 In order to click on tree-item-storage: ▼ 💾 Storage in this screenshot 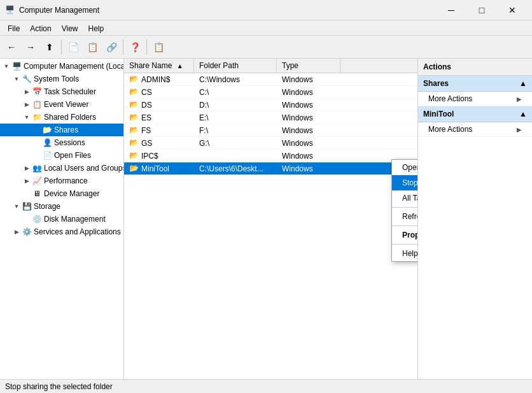, I will do `click(62, 206)`.